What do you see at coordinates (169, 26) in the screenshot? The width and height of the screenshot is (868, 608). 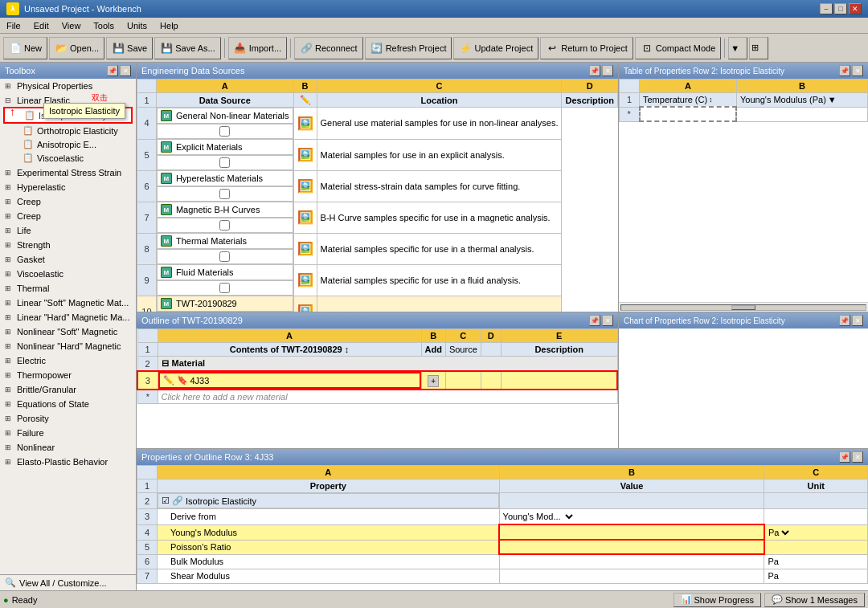 I see `menu-help: Help` at bounding box center [169, 26].